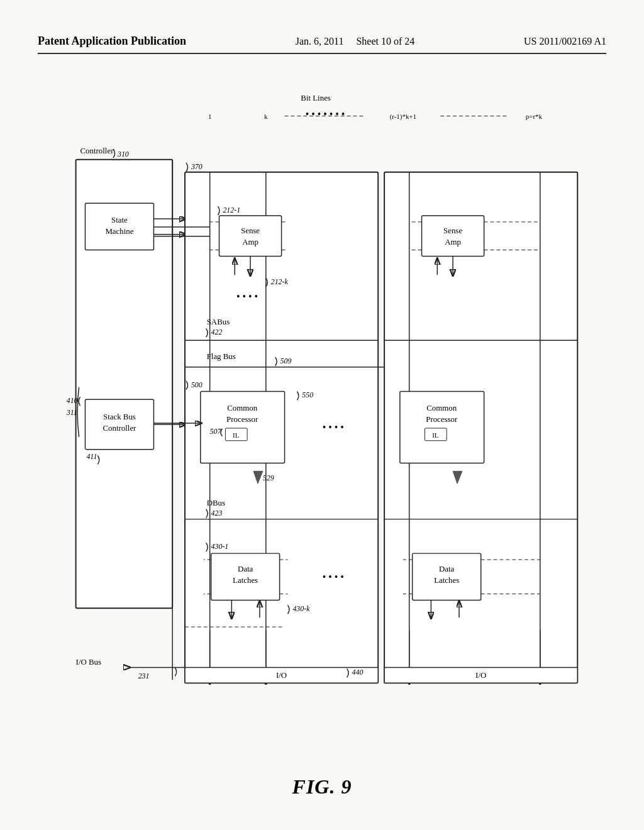 The width and height of the screenshot is (644, 830). I want to click on ref-311: 311, so click(72, 412).